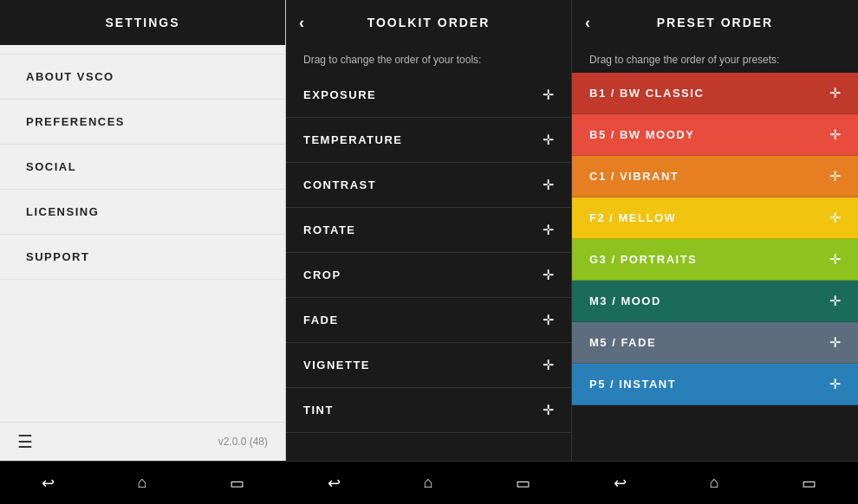 Image resolution: width=858 pixels, height=504 pixels. I want to click on preset-item: M3 / MOOD ✛, so click(715, 301).